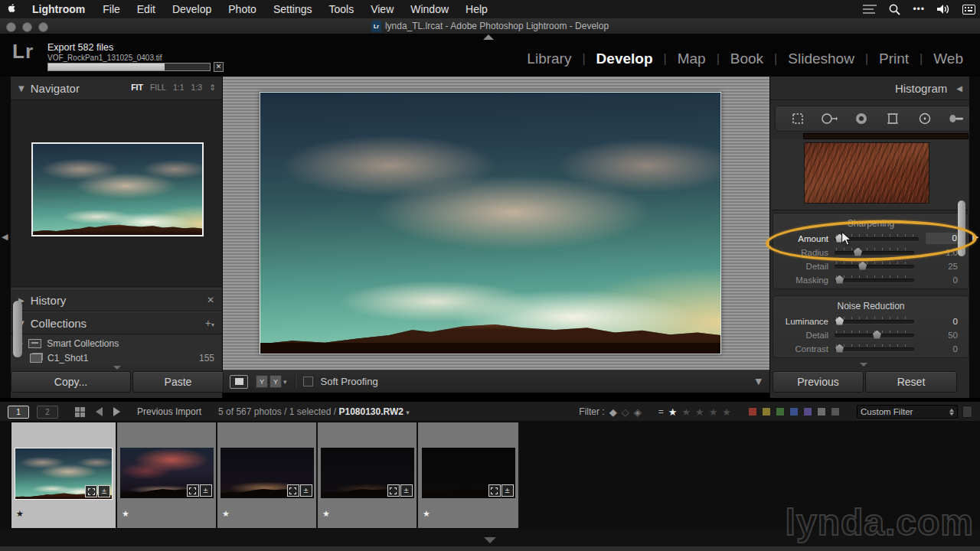  What do you see at coordinates (626, 412) in the screenshot?
I see `unflagged-filter-icon: ◇` at bounding box center [626, 412].